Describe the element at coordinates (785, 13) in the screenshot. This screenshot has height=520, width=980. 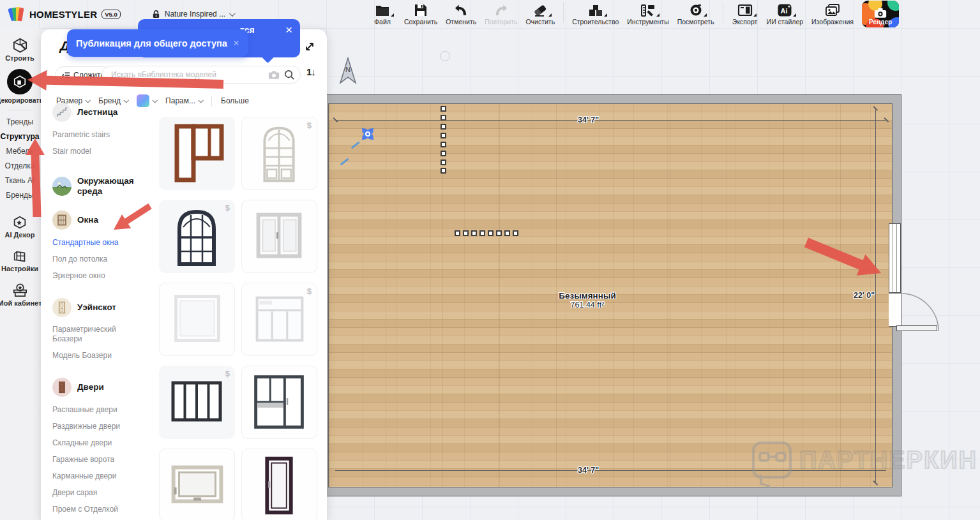
I see `ai-styler-button: Ai ИИ стайлер` at that location.